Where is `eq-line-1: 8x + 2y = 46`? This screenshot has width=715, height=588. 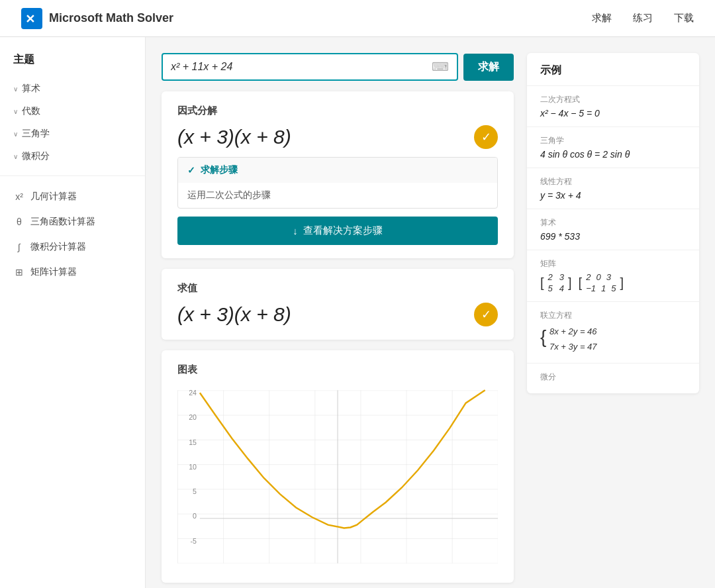
eq-line-1: 8x + 2y = 46 is located at coordinates (618, 331).